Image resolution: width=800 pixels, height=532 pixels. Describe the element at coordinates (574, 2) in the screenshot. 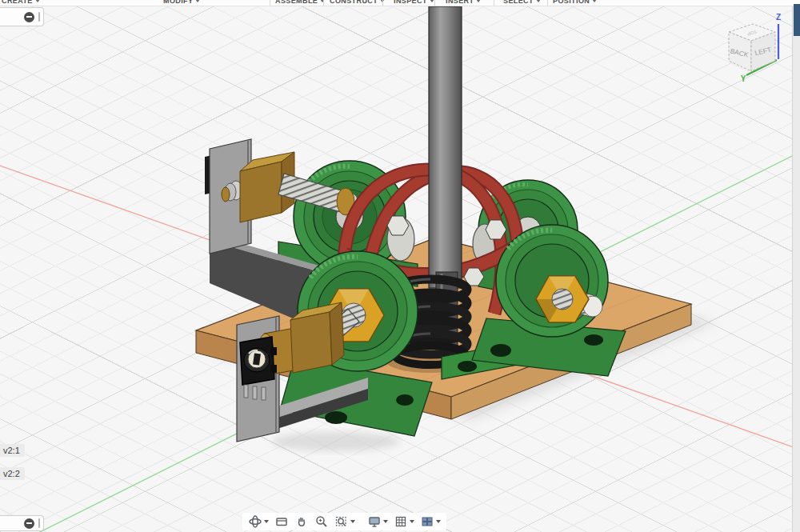

I see `menu-position: POSITION` at that location.